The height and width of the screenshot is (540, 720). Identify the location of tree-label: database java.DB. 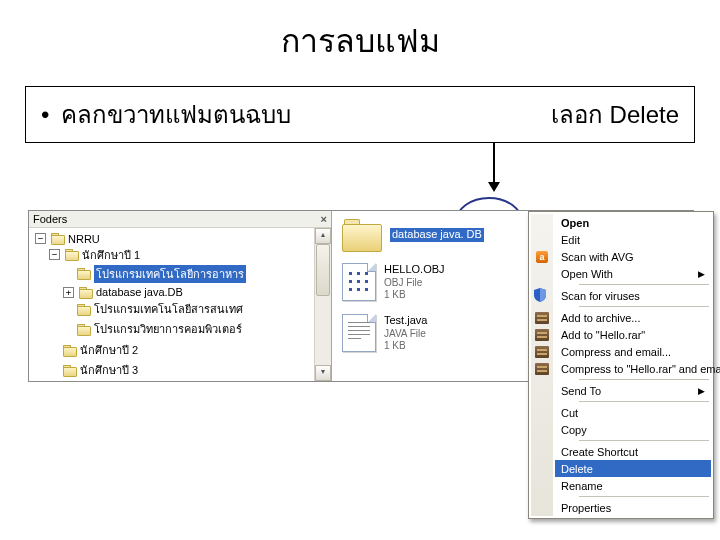
(140, 292).